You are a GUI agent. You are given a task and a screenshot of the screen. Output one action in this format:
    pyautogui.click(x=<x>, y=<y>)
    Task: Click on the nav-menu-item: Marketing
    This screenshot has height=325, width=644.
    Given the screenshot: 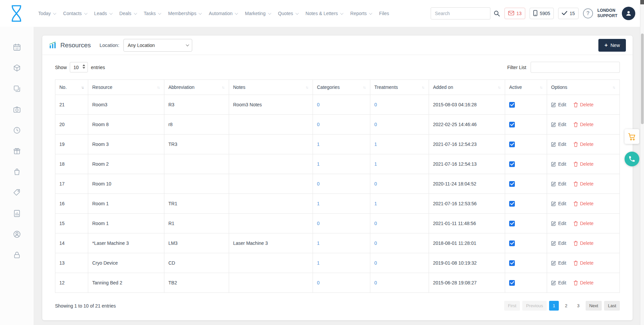 What is the action you would take?
    pyautogui.click(x=258, y=13)
    